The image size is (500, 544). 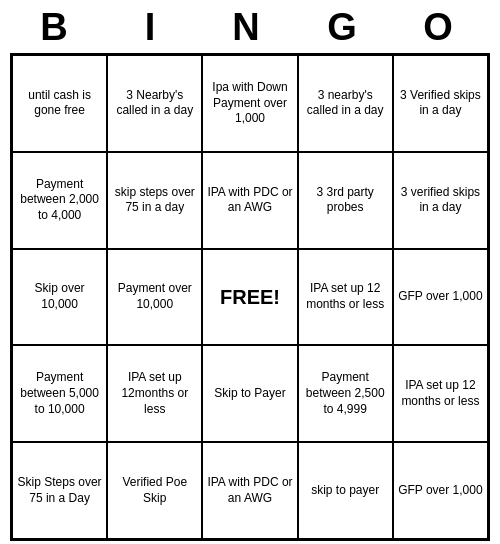 I want to click on bingo-cell-23: skip to payer, so click(x=346, y=490).